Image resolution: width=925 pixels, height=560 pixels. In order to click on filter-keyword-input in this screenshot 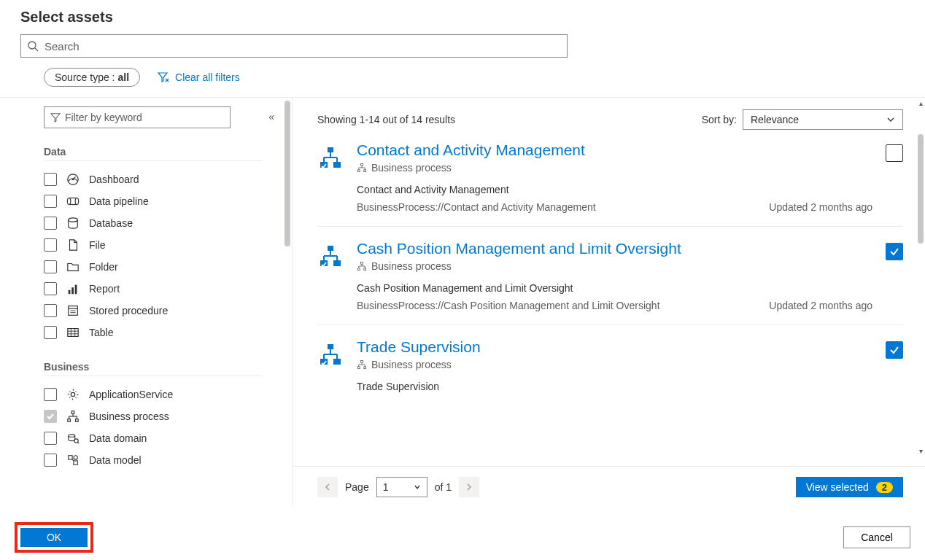, I will do `click(144, 117)`.